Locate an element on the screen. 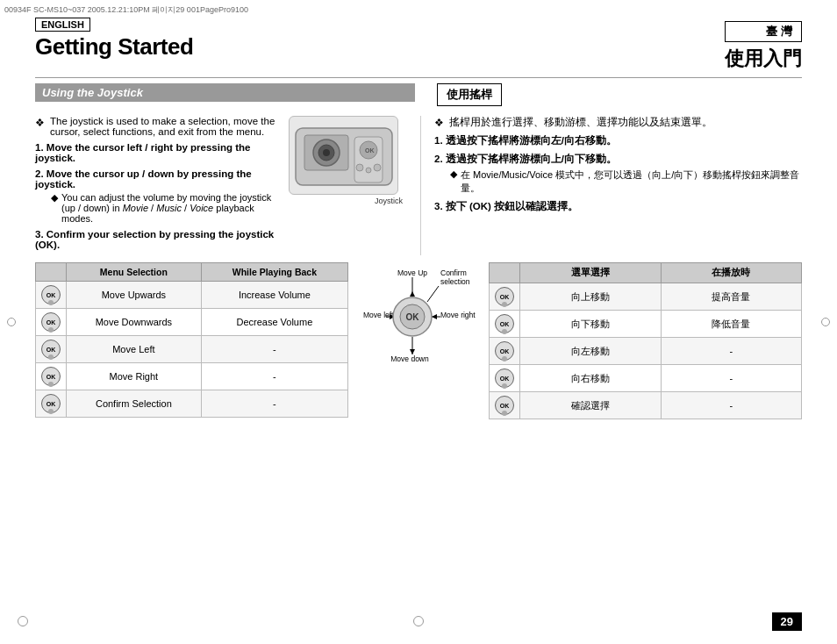 The width and height of the screenshot is (837, 644). item-1-en: 1. Move the cursor left / right by press… is located at coordinates (158, 153).